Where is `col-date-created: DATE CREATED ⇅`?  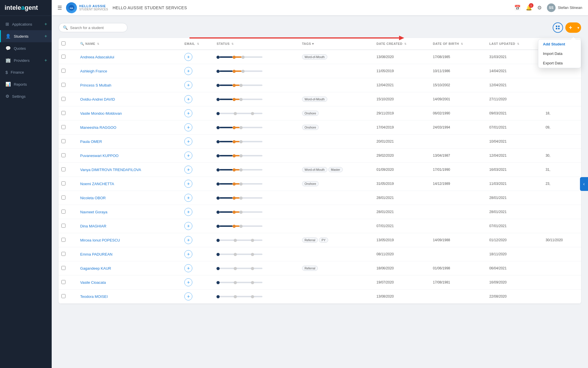 col-date-created: DATE CREATED ⇅ is located at coordinates (402, 44).